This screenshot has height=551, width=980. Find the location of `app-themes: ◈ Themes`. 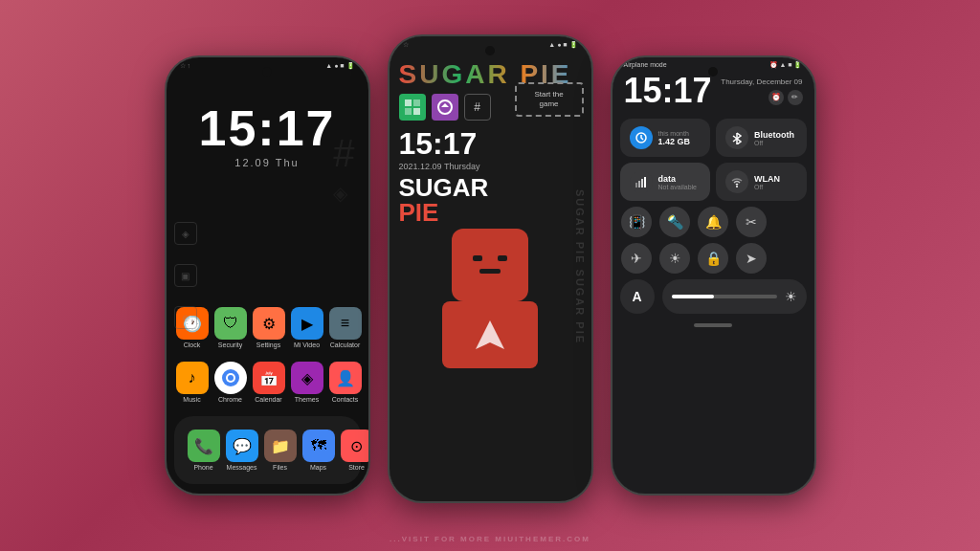

app-themes: ◈ Themes is located at coordinates (307, 383).